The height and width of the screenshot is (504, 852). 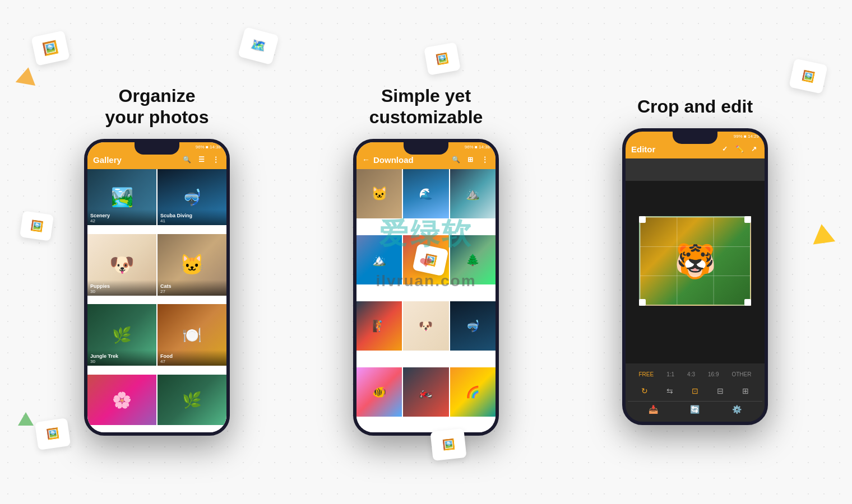 I want to click on deco-card-5: 🖼️, so click(x=442, y=58).